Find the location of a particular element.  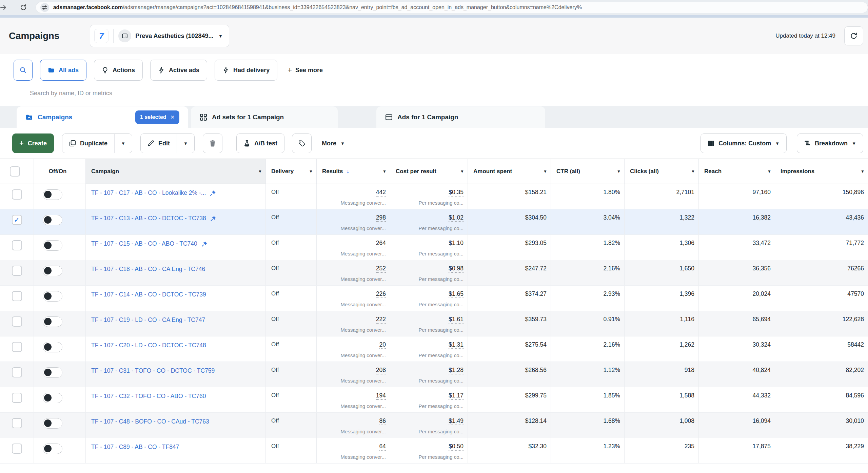

cost-per-result-value: $0.35 is located at coordinates (456, 192).